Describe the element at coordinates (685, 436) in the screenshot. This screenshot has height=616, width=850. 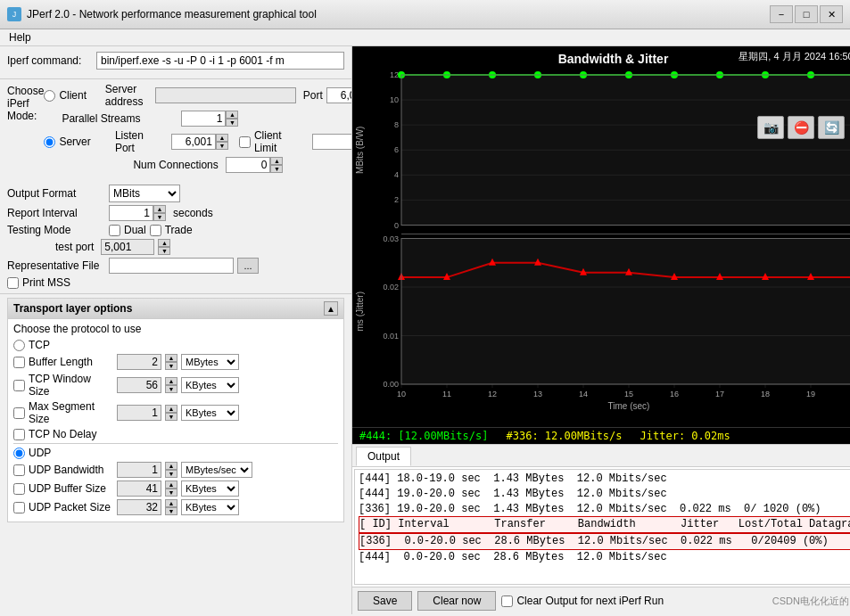
I see `info-jitter: Jitter: 0.02ms` at that location.